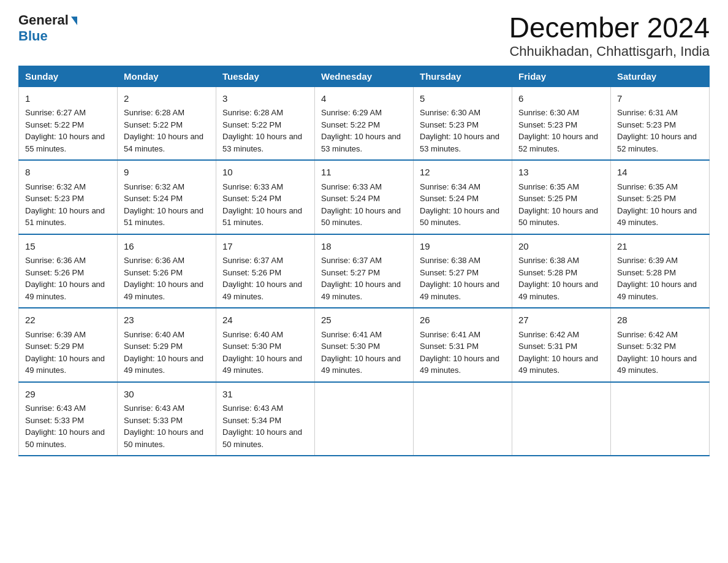 The width and height of the screenshot is (728, 563). What do you see at coordinates (558, 278) in the screenshot?
I see `day-info: Sunrise: 6:38 AMSunset: 5:28 PMDaylight:…` at bounding box center [558, 278].